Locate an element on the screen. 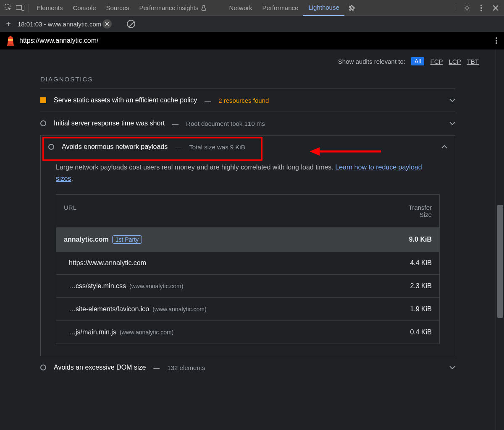 This screenshot has width=504, height=430. resource-size: 2.3 KiB is located at coordinates (407, 286).